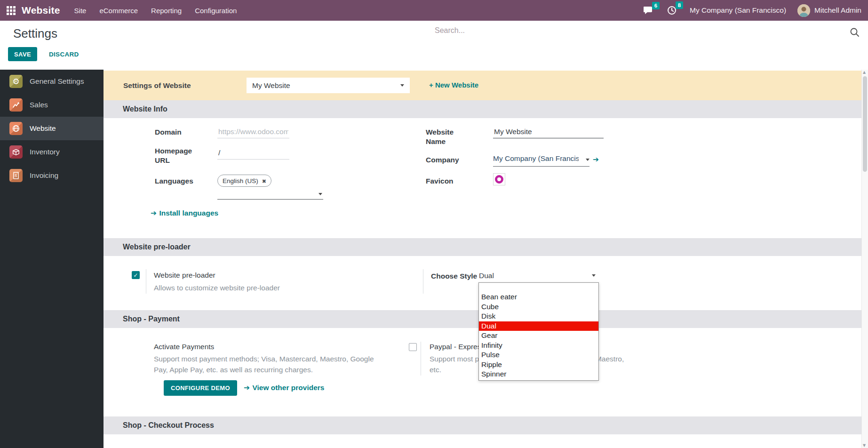 The height and width of the screenshot is (448, 868). Describe the element at coordinates (284, 388) in the screenshot. I see `view-other-providers-link: View other providers` at that location.